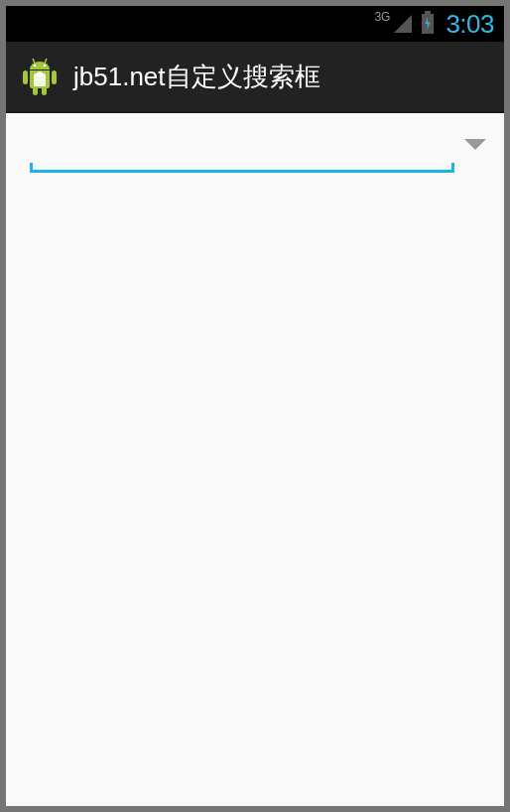 This screenshot has width=510, height=812. What do you see at coordinates (242, 149) in the screenshot?
I see `search-input` at bounding box center [242, 149].